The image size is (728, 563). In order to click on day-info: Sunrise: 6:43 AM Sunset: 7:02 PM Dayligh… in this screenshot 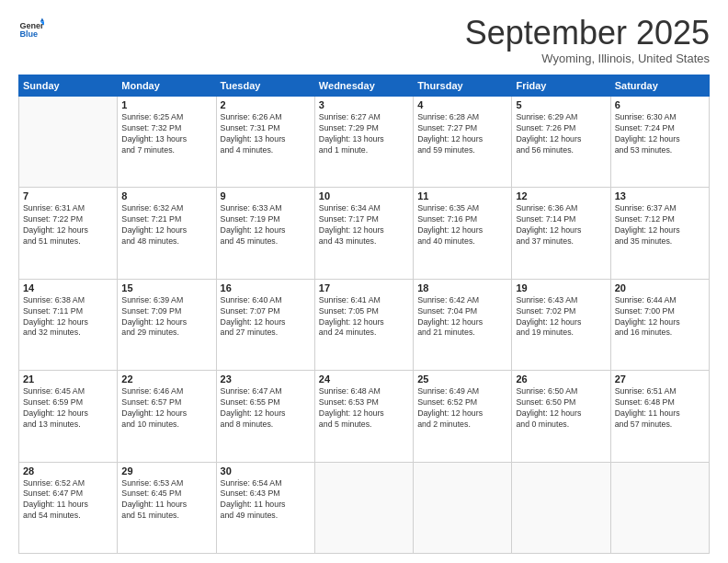, I will do `click(561, 317)`.